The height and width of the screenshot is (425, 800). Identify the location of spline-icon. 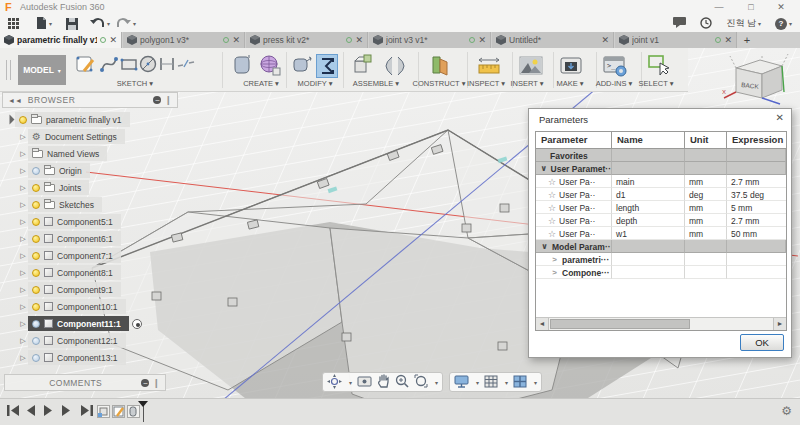
(109, 65).